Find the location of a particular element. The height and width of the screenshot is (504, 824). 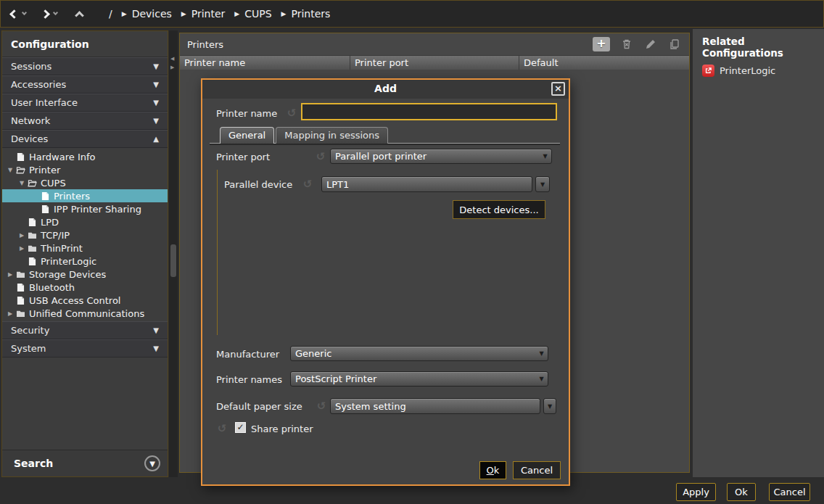

default-paper-size-input: System setting is located at coordinates (435, 406).